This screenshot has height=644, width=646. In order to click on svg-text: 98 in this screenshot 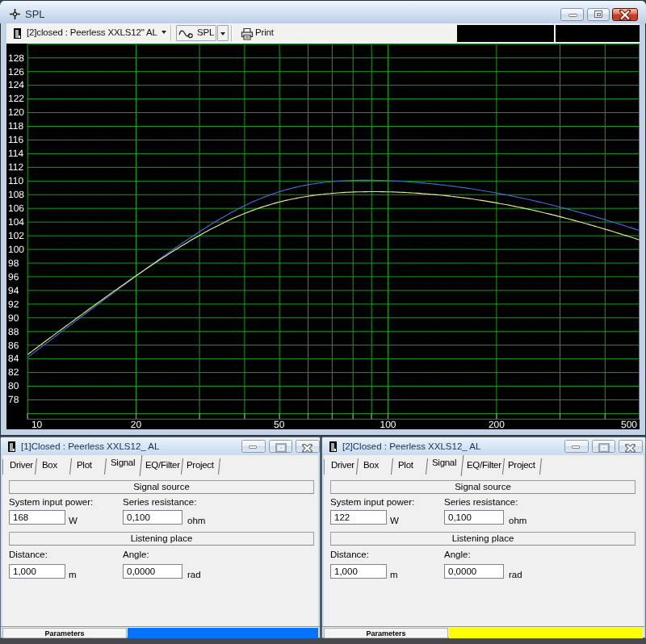, I will do `click(14, 262)`.